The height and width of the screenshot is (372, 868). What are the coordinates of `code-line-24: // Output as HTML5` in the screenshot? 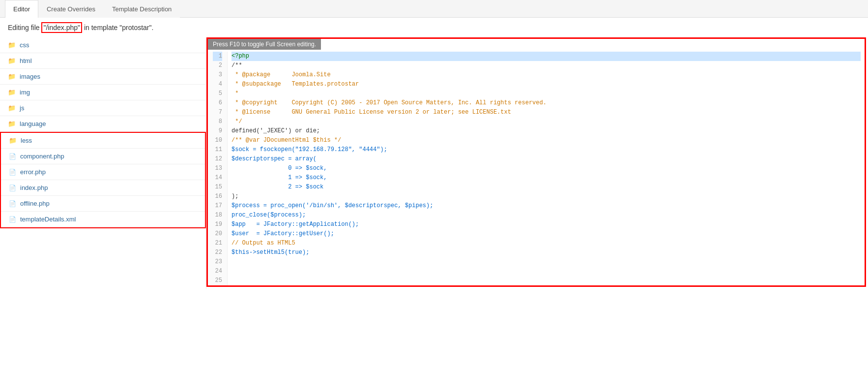 It's located at (546, 243).